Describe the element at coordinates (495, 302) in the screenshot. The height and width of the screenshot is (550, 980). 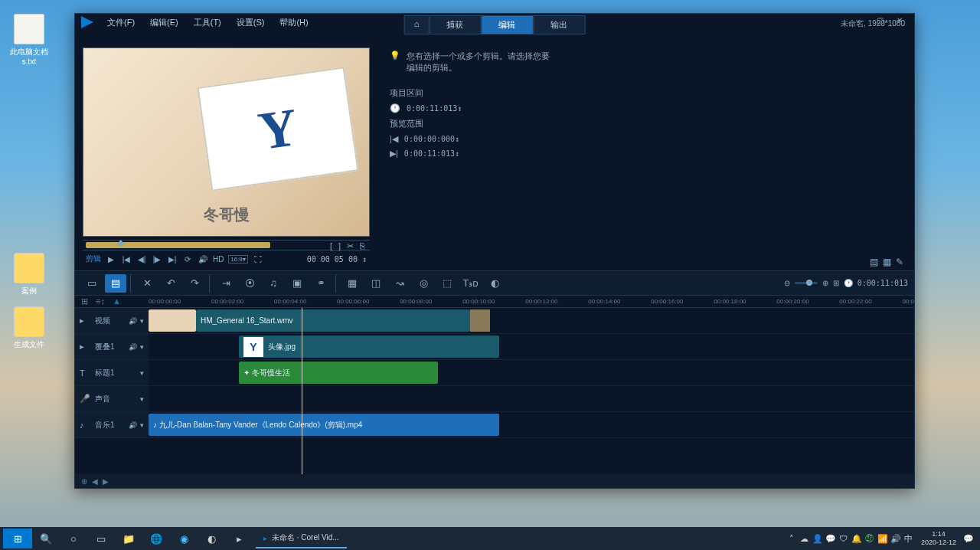
I see `timeline-ruler: ⊞ ≡↕ ▲ 00:00:00:00 00:00:02:00 00:00:04:…` at that location.